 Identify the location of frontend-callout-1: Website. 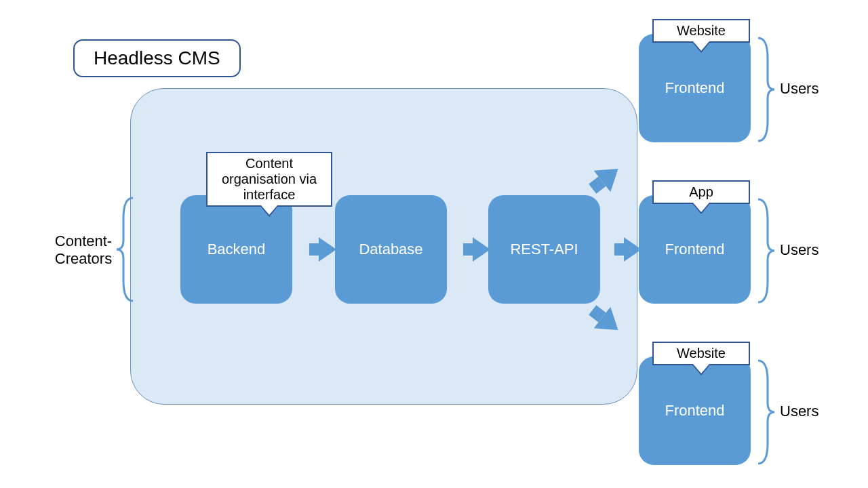
(701, 31).